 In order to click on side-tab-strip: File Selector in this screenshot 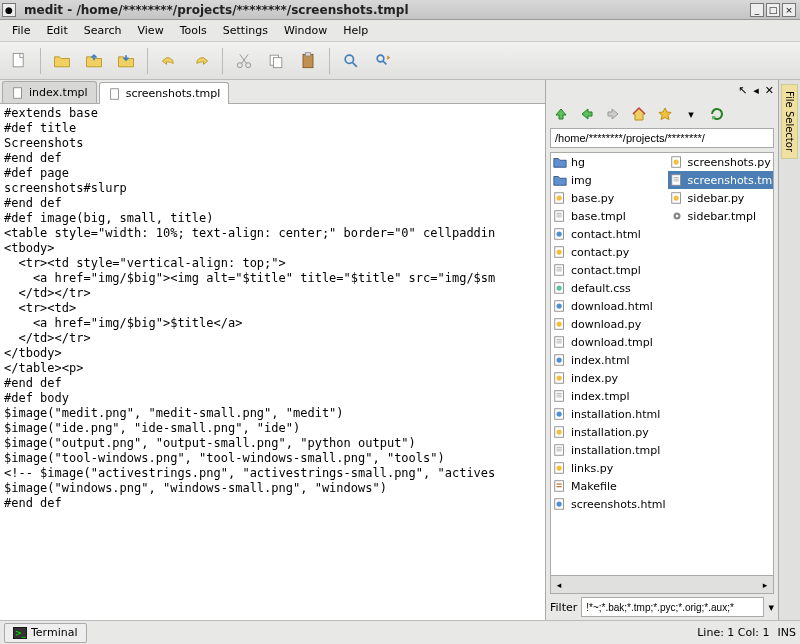, I will do `click(789, 350)`.